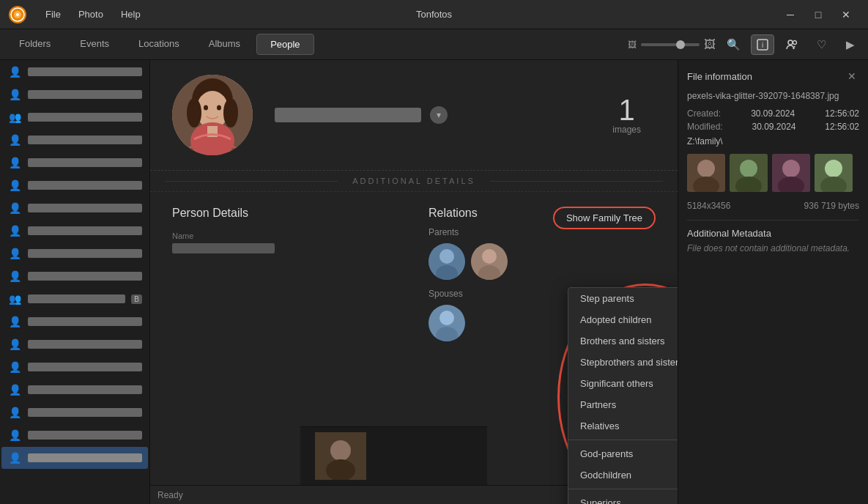 The height and width of the screenshot is (504, 868). I want to click on maximize-button: □, so click(818, 15).